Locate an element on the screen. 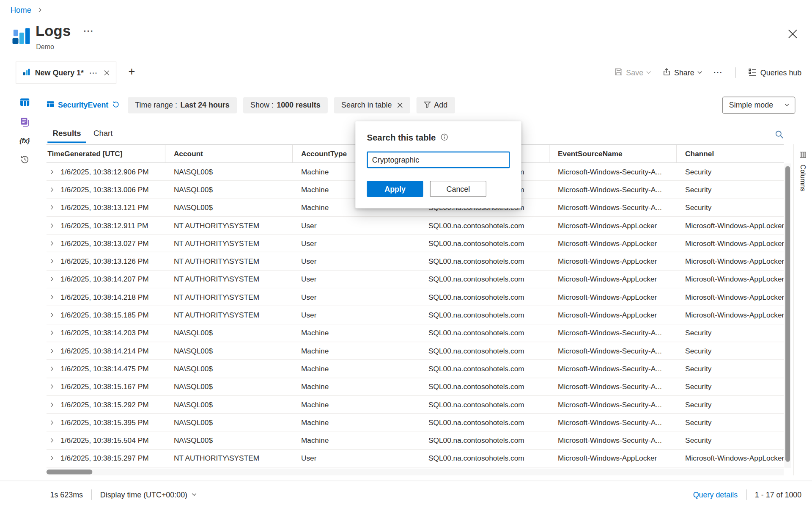 The width and height of the screenshot is (812, 508). cancel-button: Cancel is located at coordinates (458, 189).